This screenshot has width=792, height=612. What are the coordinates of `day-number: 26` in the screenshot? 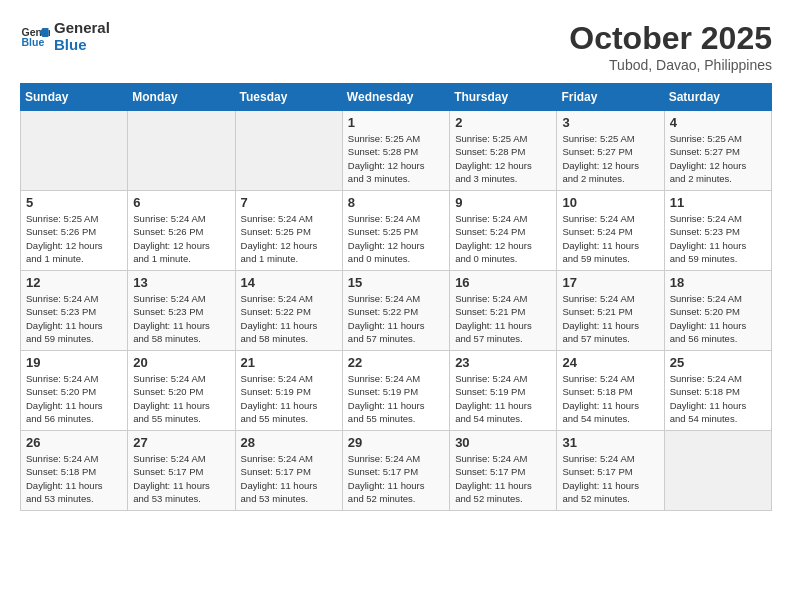 It's located at (74, 442).